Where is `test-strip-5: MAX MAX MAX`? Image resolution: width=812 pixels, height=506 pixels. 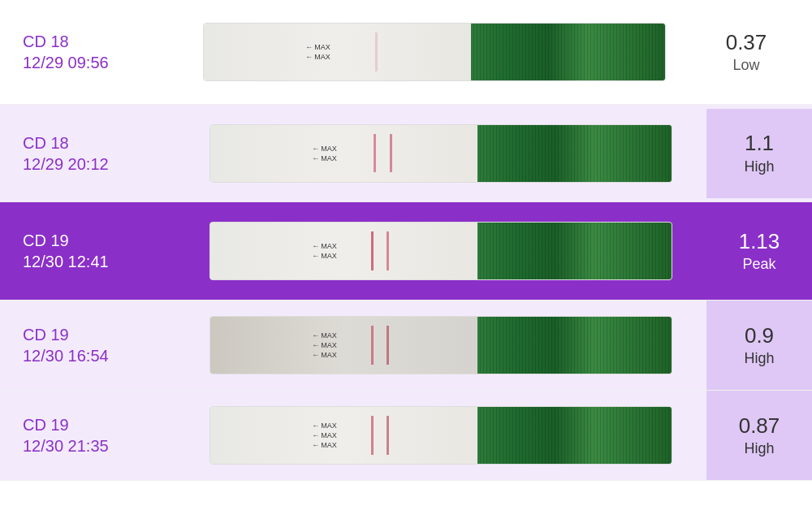
test-strip-5: MAX MAX MAX is located at coordinates (441, 435).